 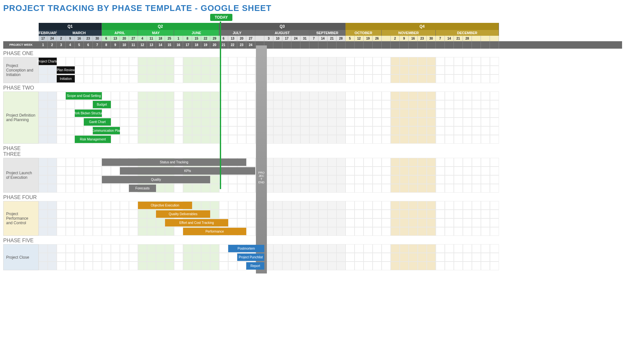 What do you see at coordinates (97, 122) in the screenshot?
I see `task-bar: Gantt Chart` at bounding box center [97, 122].